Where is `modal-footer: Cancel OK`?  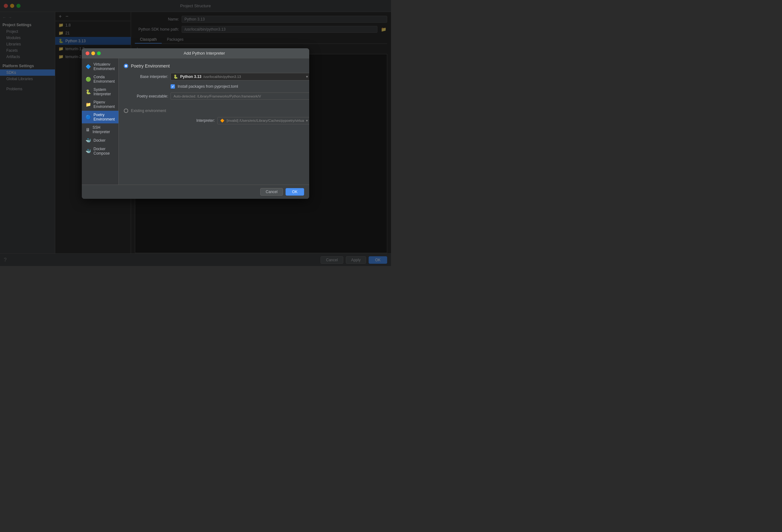
modal-footer: Cancel OK is located at coordinates (196, 192).